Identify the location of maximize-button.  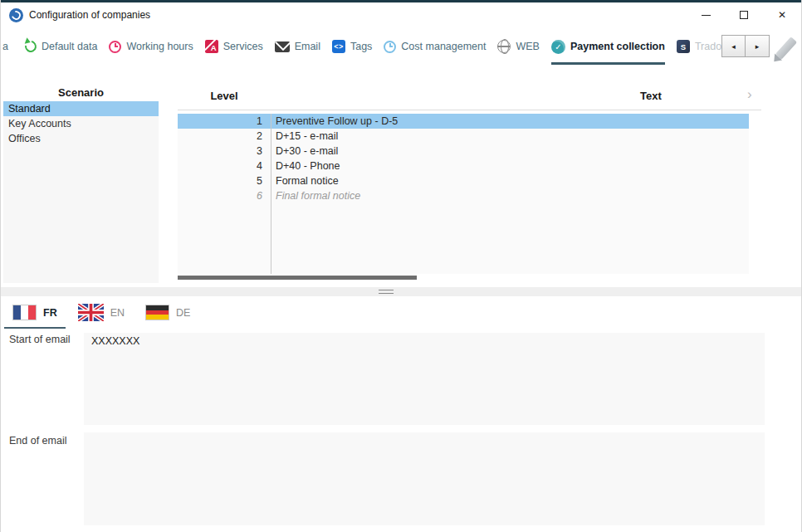
(744, 15).